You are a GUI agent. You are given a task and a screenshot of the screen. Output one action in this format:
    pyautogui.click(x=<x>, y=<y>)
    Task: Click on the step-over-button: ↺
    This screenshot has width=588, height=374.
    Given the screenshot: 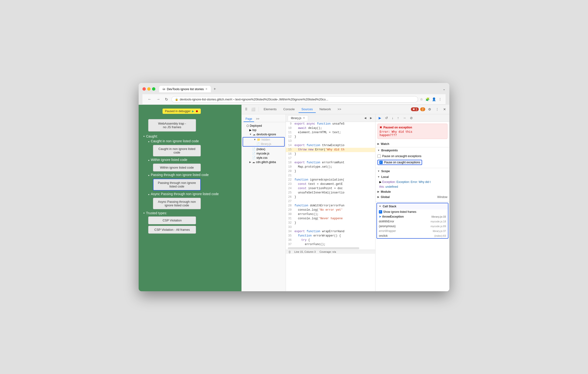 What is the action you would take?
    pyautogui.click(x=387, y=118)
    